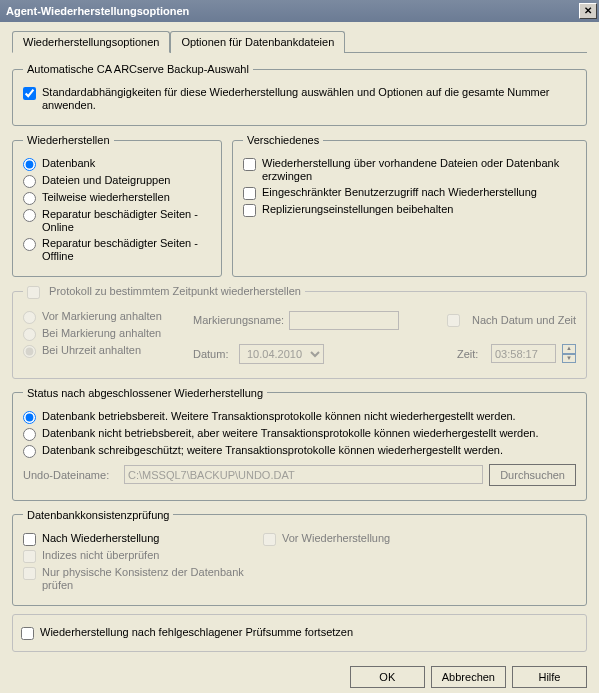  What do you see at coordinates (30, 418) in the screenshot?
I see `radio-db-ready` at bounding box center [30, 418].